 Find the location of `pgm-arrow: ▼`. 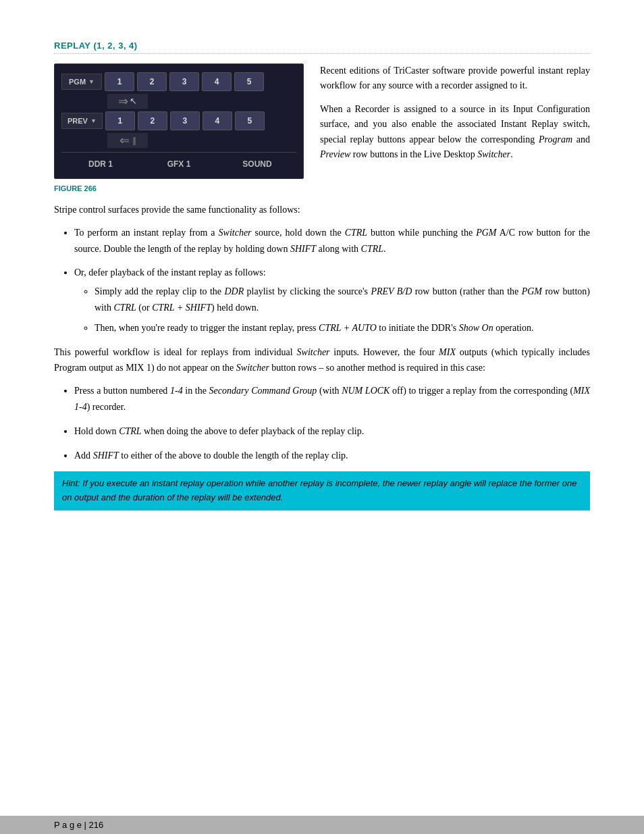

pgm-arrow: ▼ is located at coordinates (92, 82).